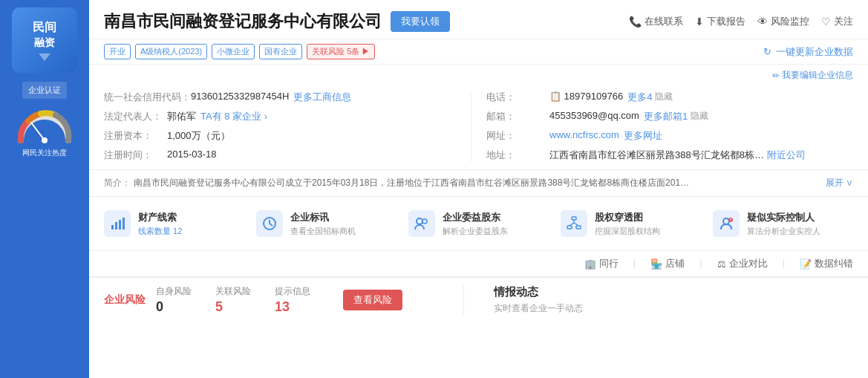 Image resolution: width=868 pixels, height=378 pixels. Describe the element at coordinates (478, 224) in the screenshot. I see `feature-cards: 财产线索 线索数量 12 企业标讯 查看全国招标商机` at that location.